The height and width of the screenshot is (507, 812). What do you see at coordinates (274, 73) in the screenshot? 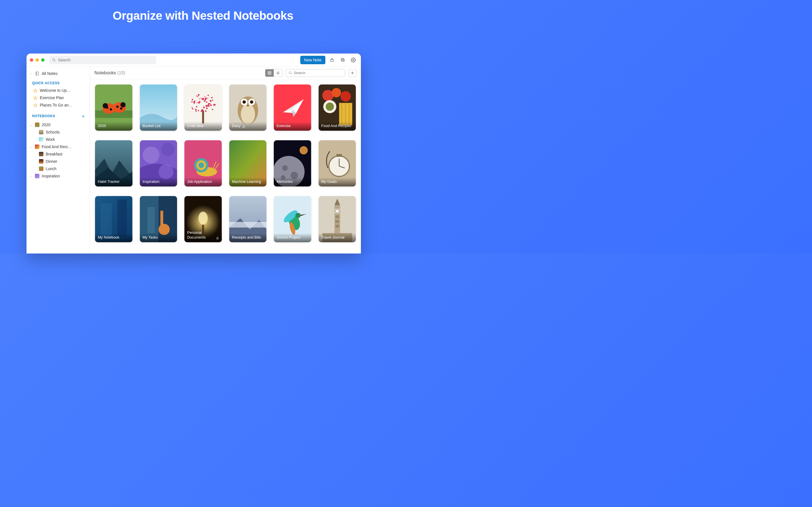
I see `view-toggle` at bounding box center [274, 73].